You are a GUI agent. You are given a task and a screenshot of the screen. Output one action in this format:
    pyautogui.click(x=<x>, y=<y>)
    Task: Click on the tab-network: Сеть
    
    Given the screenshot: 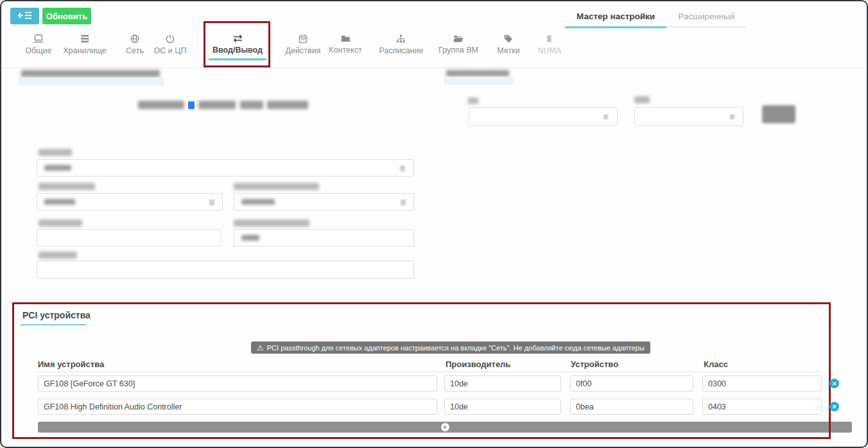 What is the action you would take?
    pyautogui.click(x=135, y=47)
    